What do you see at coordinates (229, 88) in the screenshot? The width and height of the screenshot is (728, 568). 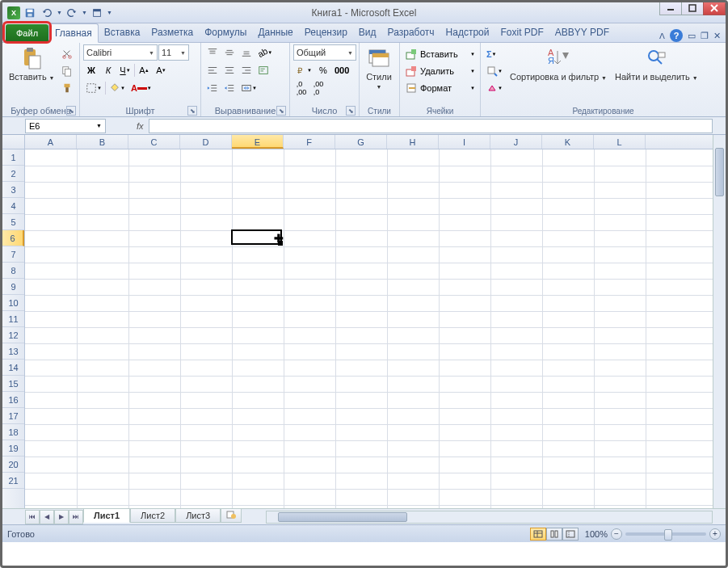 I see `increase-indent-button` at bounding box center [229, 88].